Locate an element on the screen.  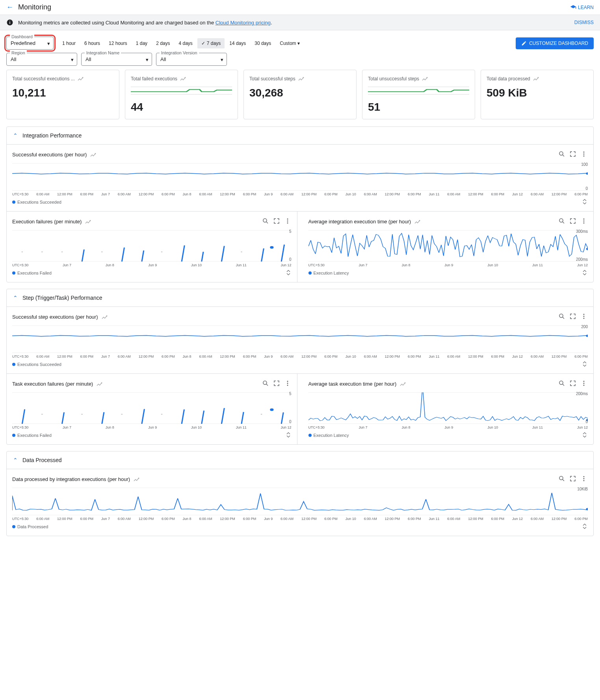
stat-card: Total data processed 509 KiB is located at coordinates (537, 95).